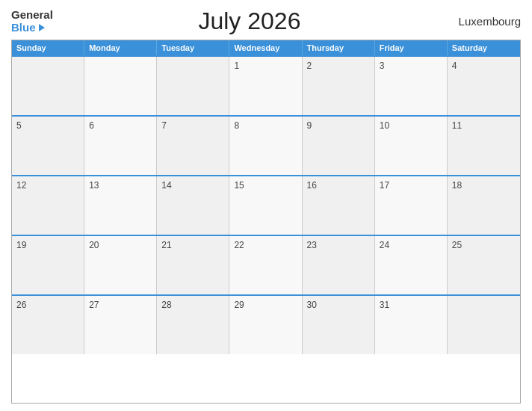 This screenshot has height=411, width=532. Describe the element at coordinates (266, 145) in the screenshot. I see `week-row-2: 5 6 7 8 9 10 11` at that location.